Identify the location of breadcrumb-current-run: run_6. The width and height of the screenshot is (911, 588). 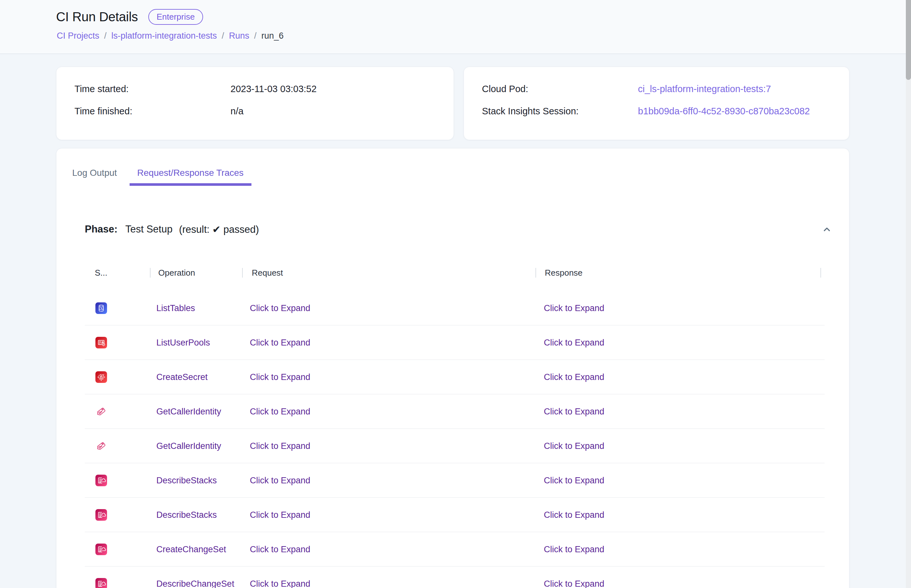
(272, 36).